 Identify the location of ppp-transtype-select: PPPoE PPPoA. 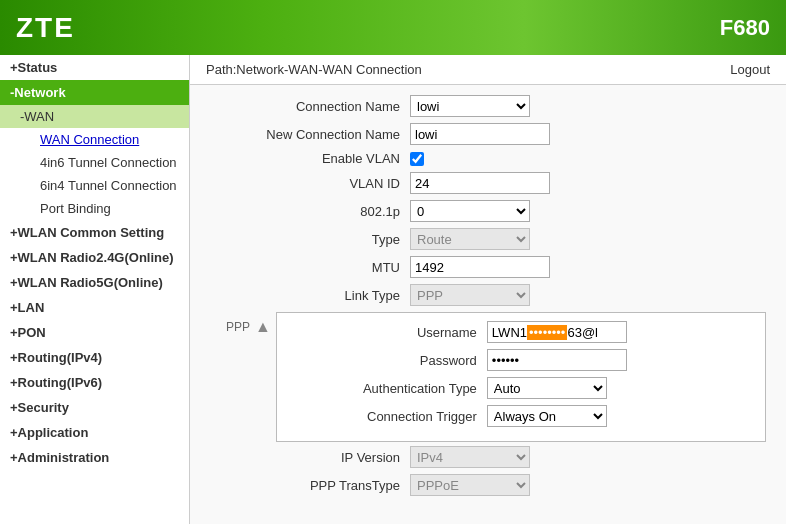
(470, 485).